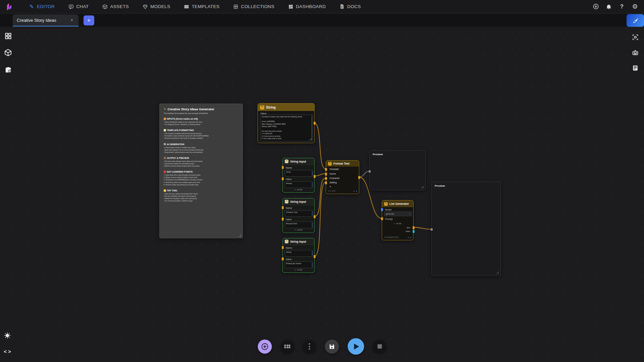 The height and width of the screenshot is (362, 644). Describe the element at coordinates (414, 231) in the screenshot. I see `index-output-handle` at that location.